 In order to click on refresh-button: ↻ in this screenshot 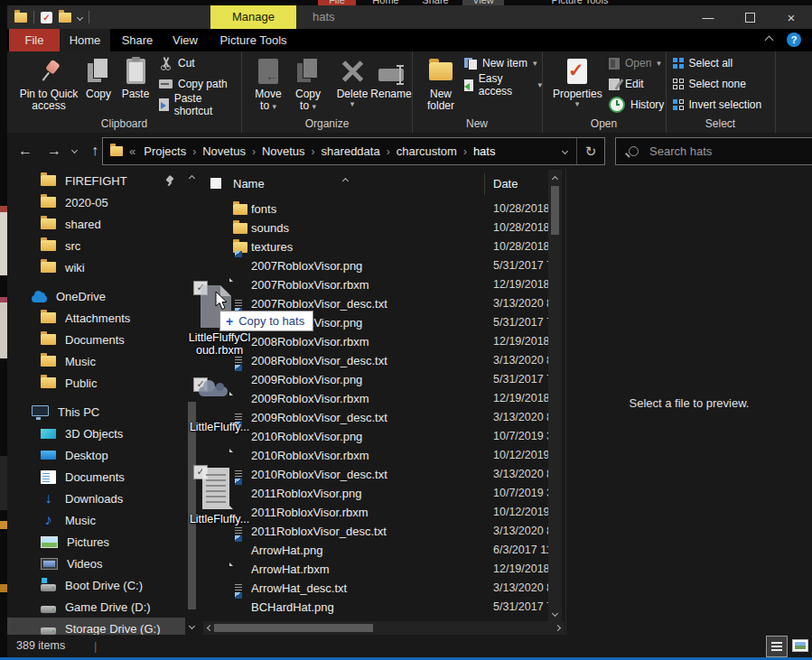, I will do `click(591, 152)`.